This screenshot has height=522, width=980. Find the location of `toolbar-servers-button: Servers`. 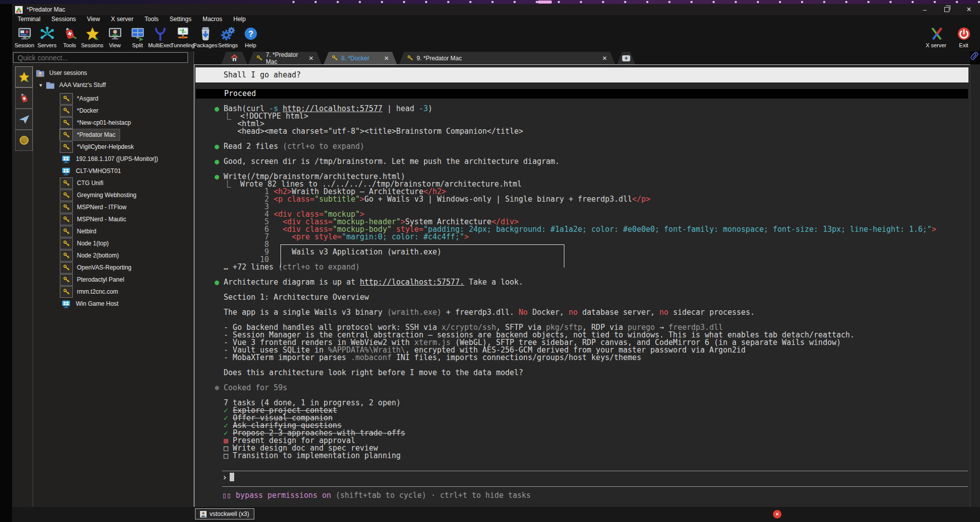

toolbar-servers-button: Servers is located at coordinates (47, 36).